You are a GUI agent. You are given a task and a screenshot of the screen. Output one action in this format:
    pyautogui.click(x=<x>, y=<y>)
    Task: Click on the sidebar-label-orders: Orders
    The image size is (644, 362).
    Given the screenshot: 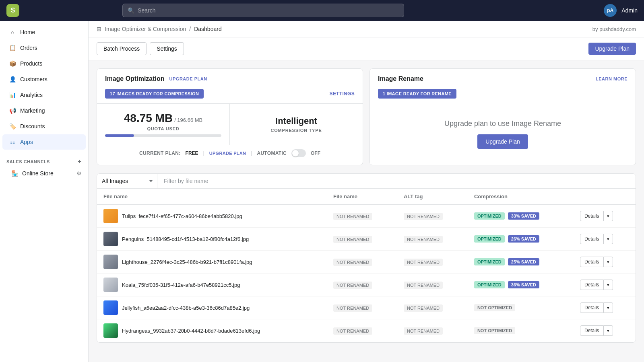 What is the action you would take?
    pyautogui.click(x=29, y=48)
    